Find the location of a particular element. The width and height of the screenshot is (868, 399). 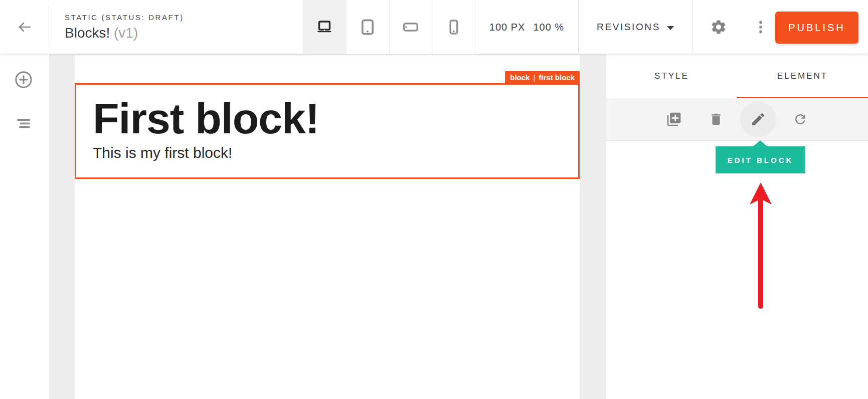

device-phone-landscape-button is located at coordinates (411, 27).